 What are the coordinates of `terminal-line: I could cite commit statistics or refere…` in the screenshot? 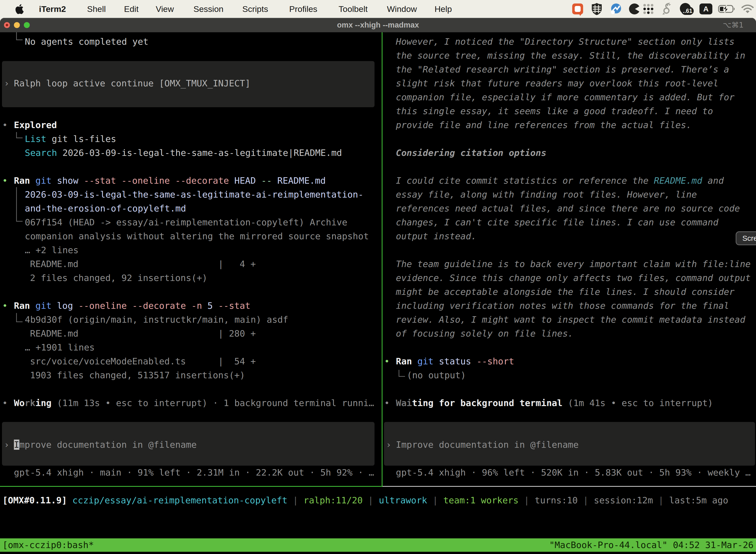 It's located at (378, 181).